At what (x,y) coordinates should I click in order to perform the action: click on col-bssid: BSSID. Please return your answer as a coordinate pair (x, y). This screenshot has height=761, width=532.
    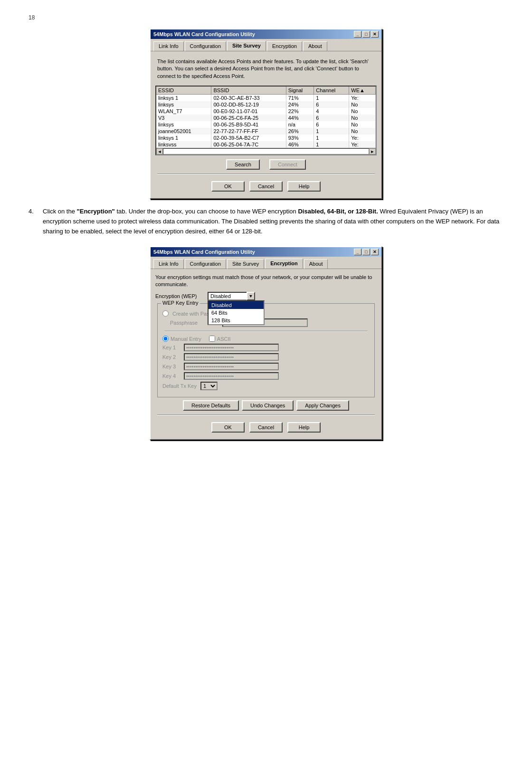
    Looking at the image, I should click on (249, 90).